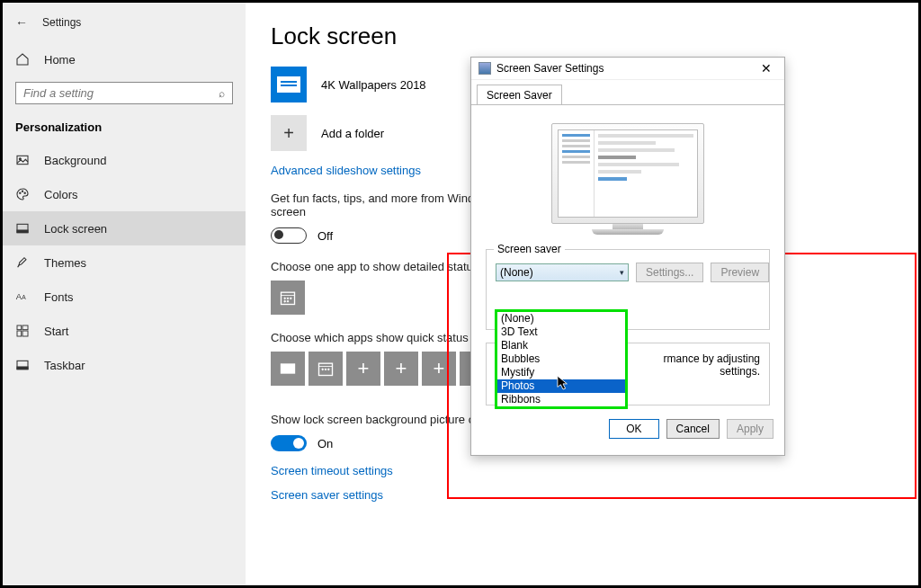 The width and height of the screenshot is (921, 588). What do you see at coordinates (61, 194) in the screenshot?
I see `nav-label: Colors` at bounding box center [61, 194].